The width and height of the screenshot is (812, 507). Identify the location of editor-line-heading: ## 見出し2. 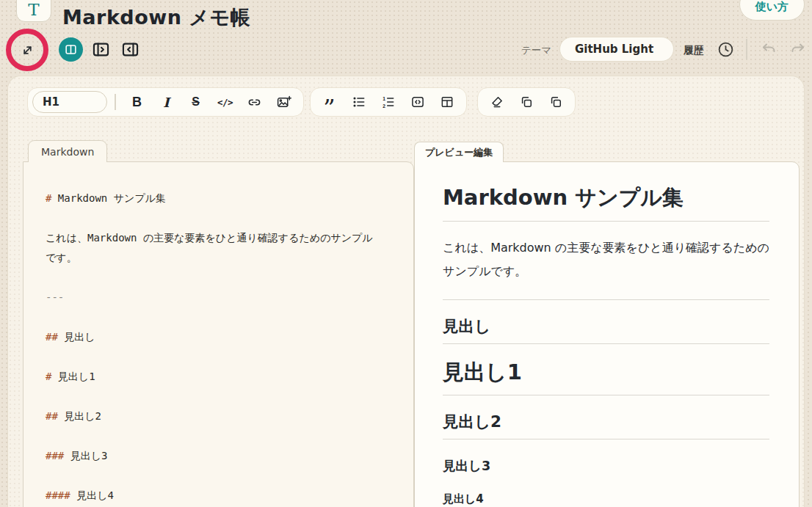
(214, 417).